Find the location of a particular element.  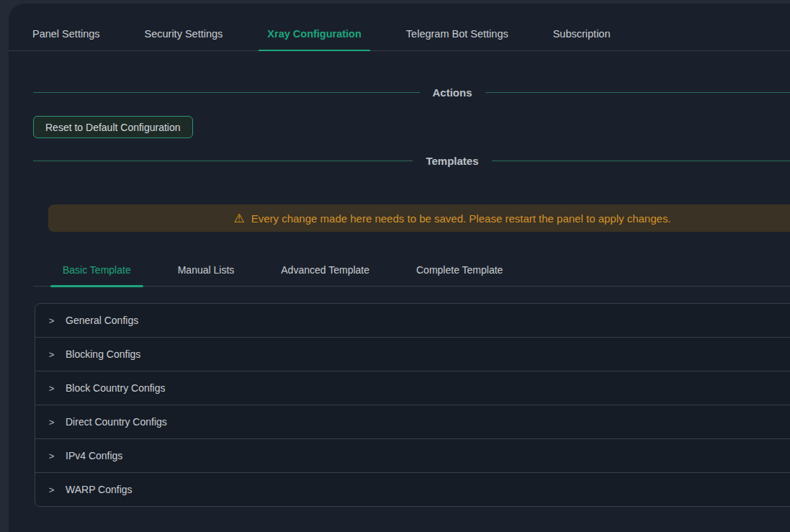

actions-section-title: Actions is located at coordinates (452, 92).